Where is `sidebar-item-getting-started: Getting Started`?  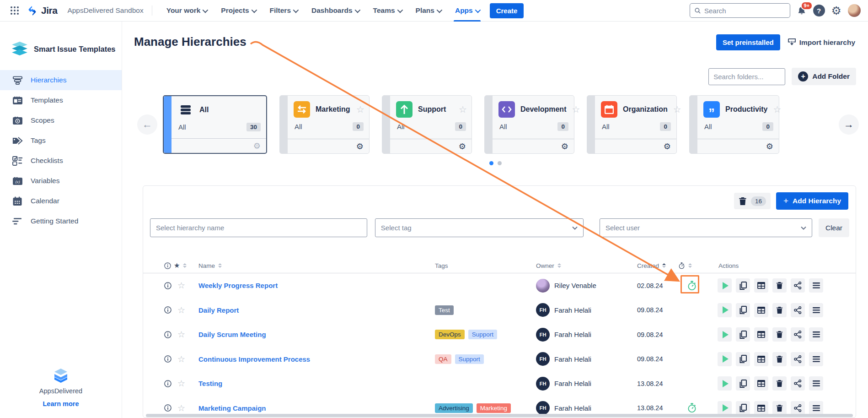 sidebar-item-getting-started: Getting Started is located at coordinates (61, 221).